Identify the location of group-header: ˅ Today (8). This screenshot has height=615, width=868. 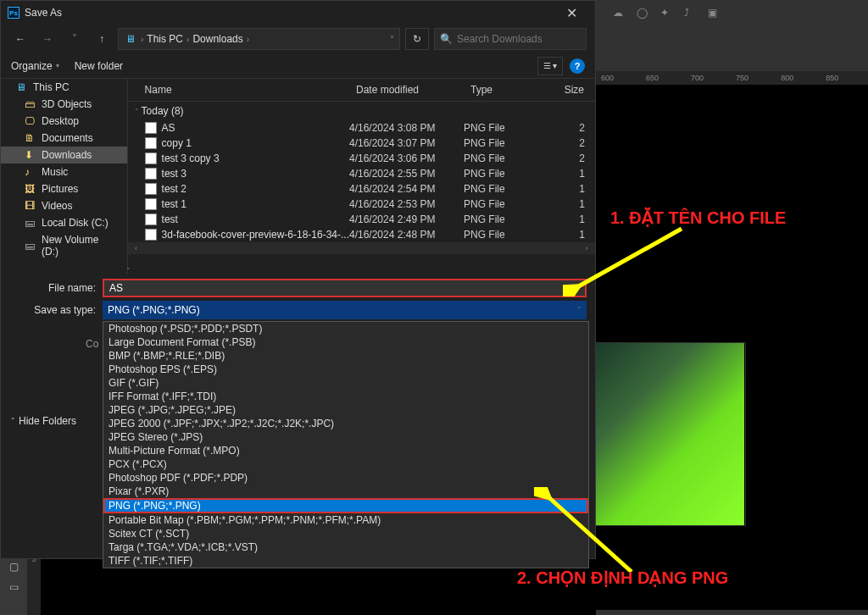
(361, 111).